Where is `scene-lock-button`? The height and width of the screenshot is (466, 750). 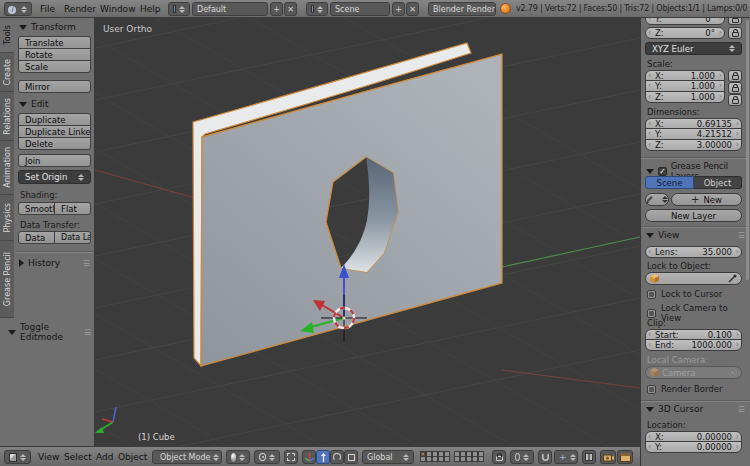 scene-lock-button is located at coordinates (499, 457).